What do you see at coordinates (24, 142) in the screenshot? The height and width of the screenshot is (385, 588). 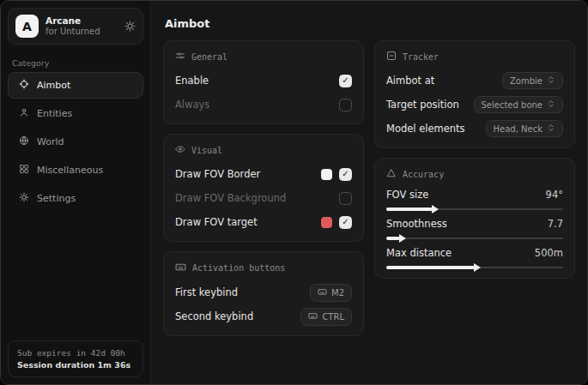 I see `globe-icon` at bounding box center [24, 142].